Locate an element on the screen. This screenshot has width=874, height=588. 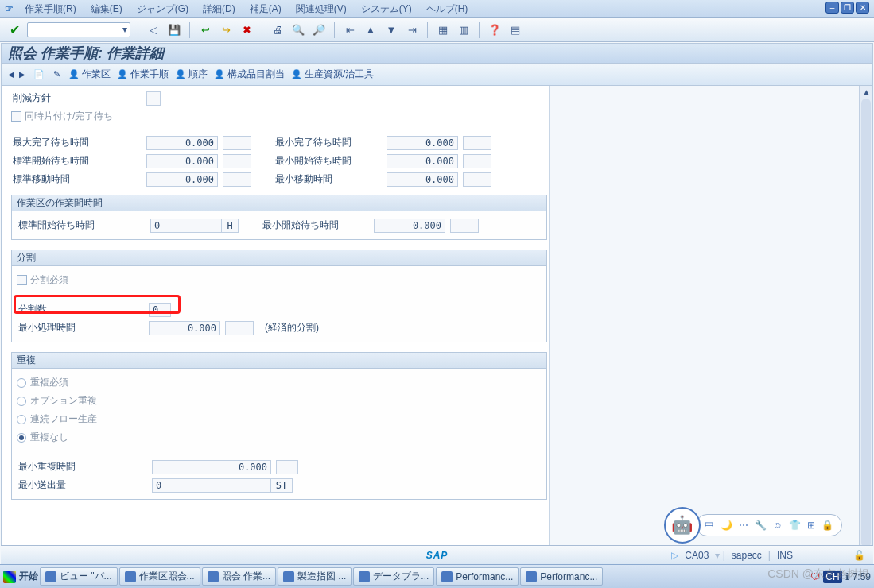
menu-edit: 編集(E) is located at coordinates (107, 10).